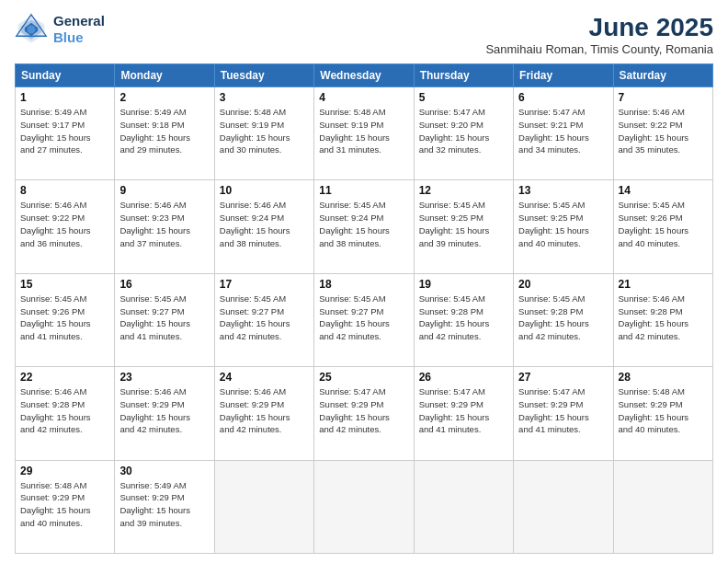 Image resolution: width=728 pixels, height=563 pixels. What do you see at coordinates (165, 134) in the screenshot?
I see `calendar-cell: 2Sunrise: 5:49 AM Sunset: 9:18 PM Daylig…` at bounding box center [165, 134].